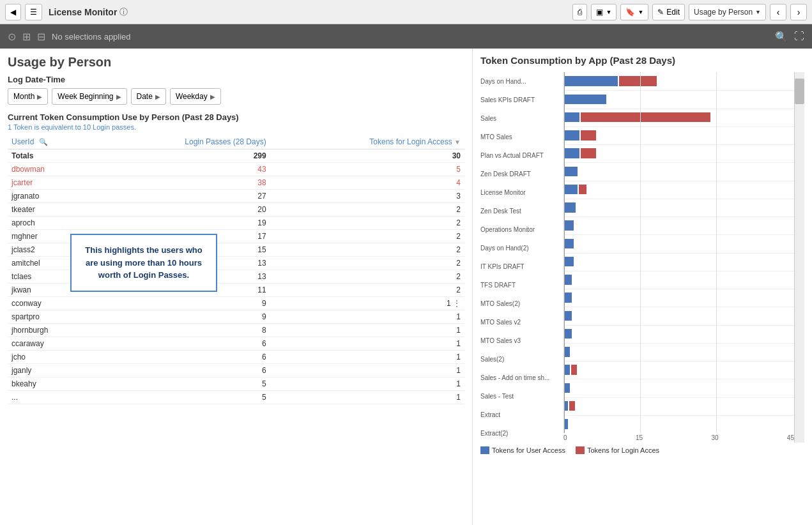  What do you see at coordinates (799, 257) in the screenshot?
I see `chart-scrollbar` at bounding box center [799, 257].